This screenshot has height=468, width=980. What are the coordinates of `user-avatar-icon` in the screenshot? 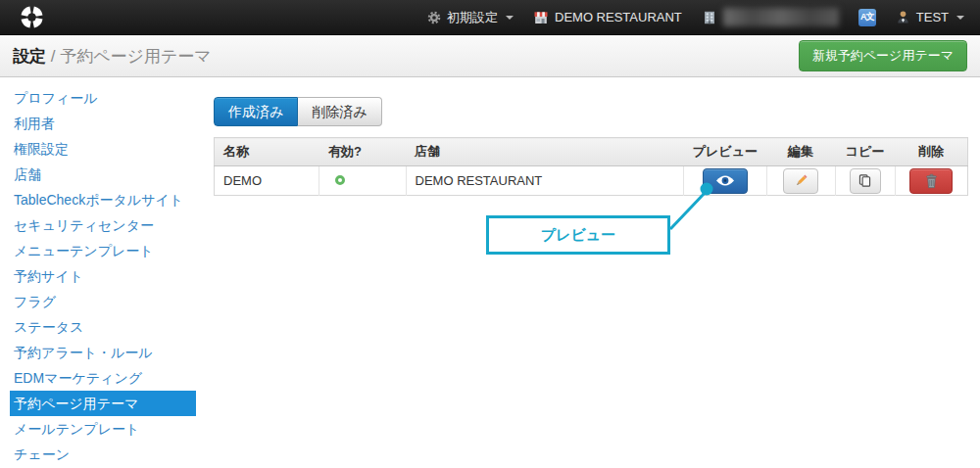 It's located at (904, 18).